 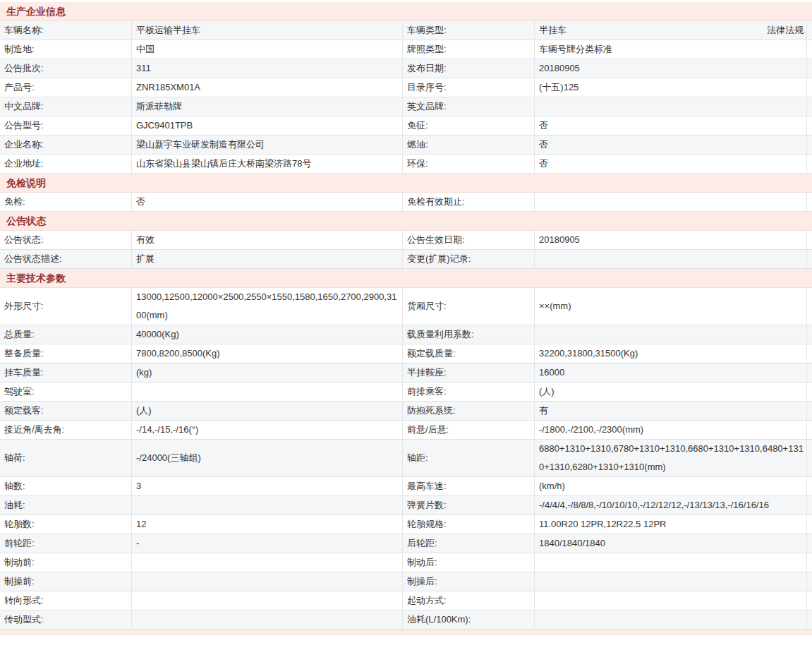 What do you see at coordinates (406, 505) in the screenshot?
I see `table-row: 油耗:弹簧片数:-/4/4/4,-/8/8/8,-/10/10/10,-/12/…` at bounding box center [406, 505].